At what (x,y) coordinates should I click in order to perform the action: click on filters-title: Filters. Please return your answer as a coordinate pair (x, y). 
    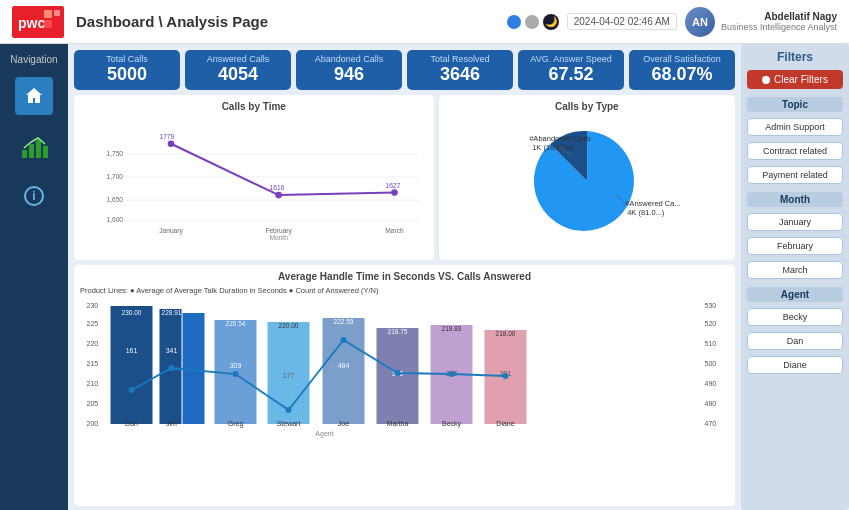
    Looking at the image, I should click on (795, 57).